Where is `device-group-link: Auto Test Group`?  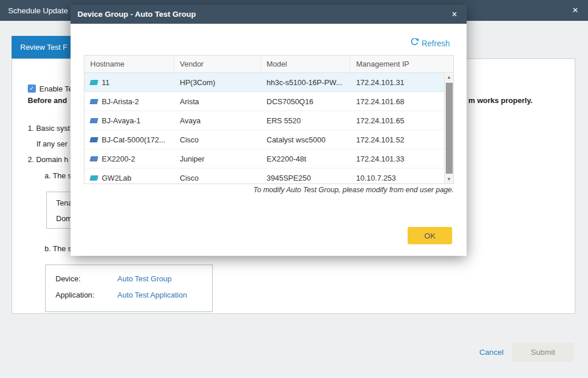
device-group-link: Auto Test Group is located at coordinates (145, 279).